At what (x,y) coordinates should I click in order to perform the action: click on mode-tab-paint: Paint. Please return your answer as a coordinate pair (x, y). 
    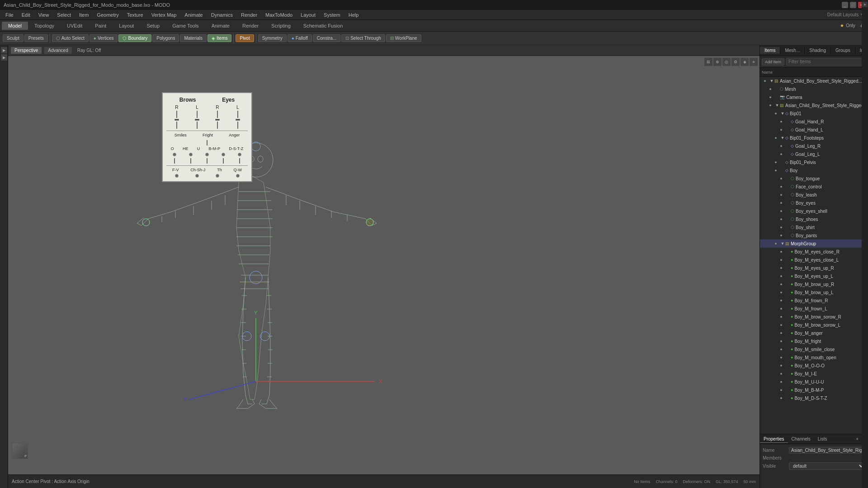
    Looking at the image, I should click on (100, 26).